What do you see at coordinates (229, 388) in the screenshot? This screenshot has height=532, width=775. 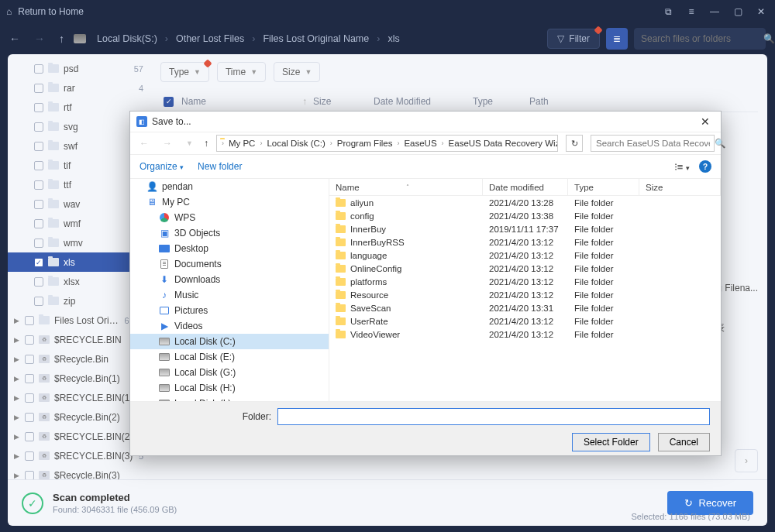 I see `tree-item-localdiskh: Local Disk (H:)` at bounding box center [229, 388].